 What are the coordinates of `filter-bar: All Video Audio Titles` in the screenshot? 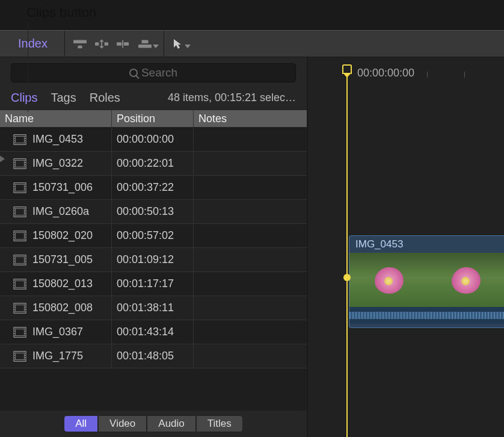 It's located at (153, 424).